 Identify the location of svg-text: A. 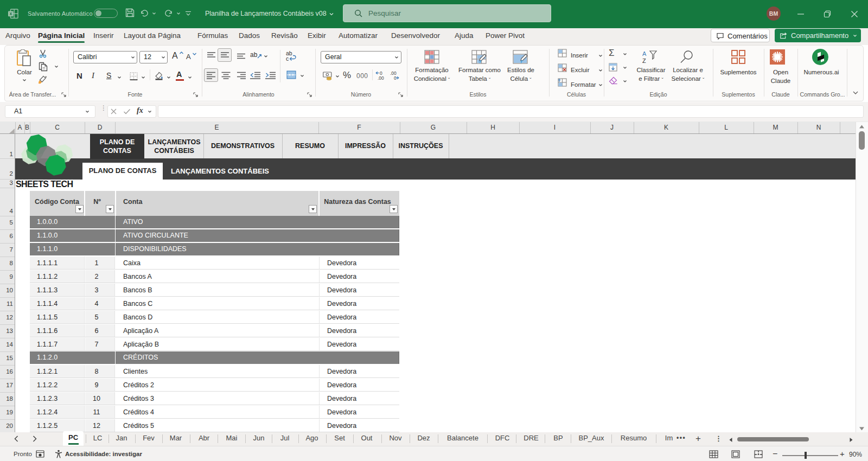
(644, 54).